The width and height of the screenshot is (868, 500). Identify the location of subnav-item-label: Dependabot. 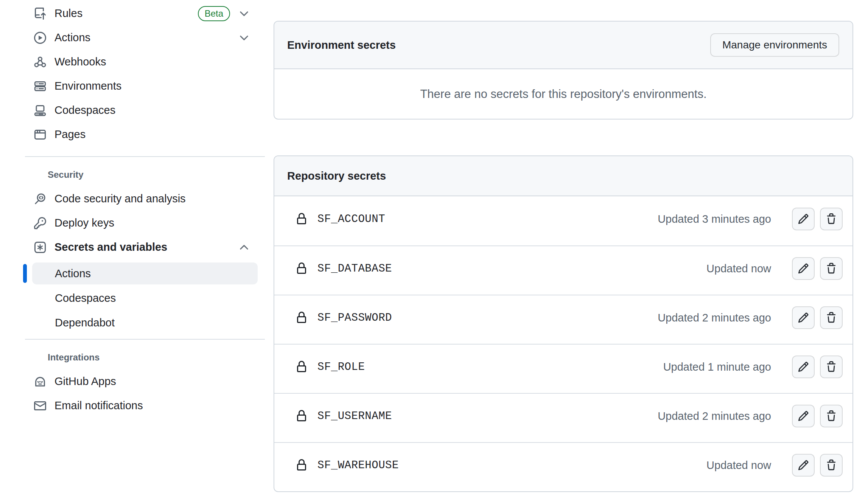
(85, 323).